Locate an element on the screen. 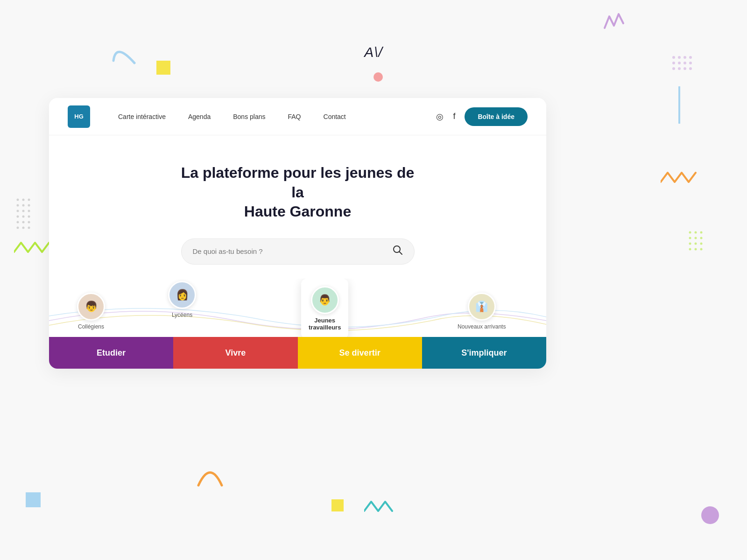  bottom-divertir: Se divertir is located at coordinates (360, 353).